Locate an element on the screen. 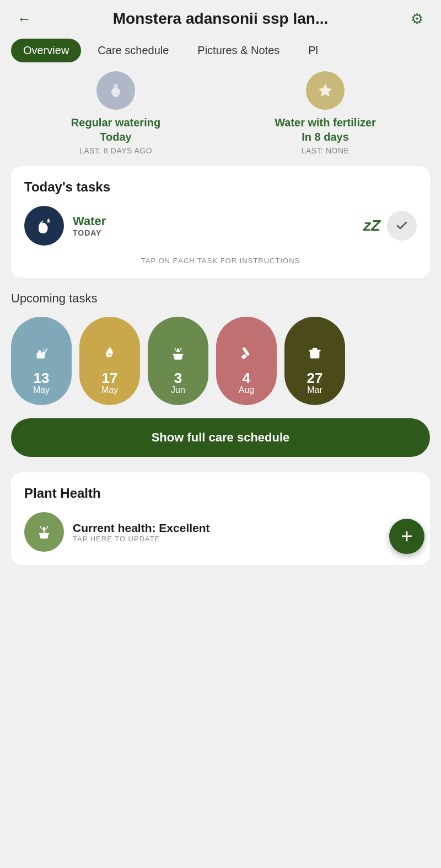 The height and width of the screenshot is (868, 441). upcoming-day-3: 3 is located at coordinates (178, 378).